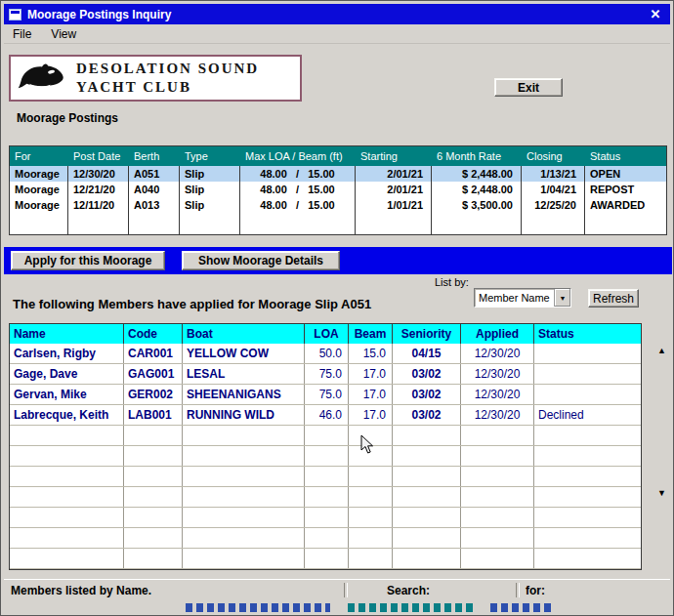  I want to click on col-max-loa-beam: Max LOA / Beam (ft), so click(298, 156).